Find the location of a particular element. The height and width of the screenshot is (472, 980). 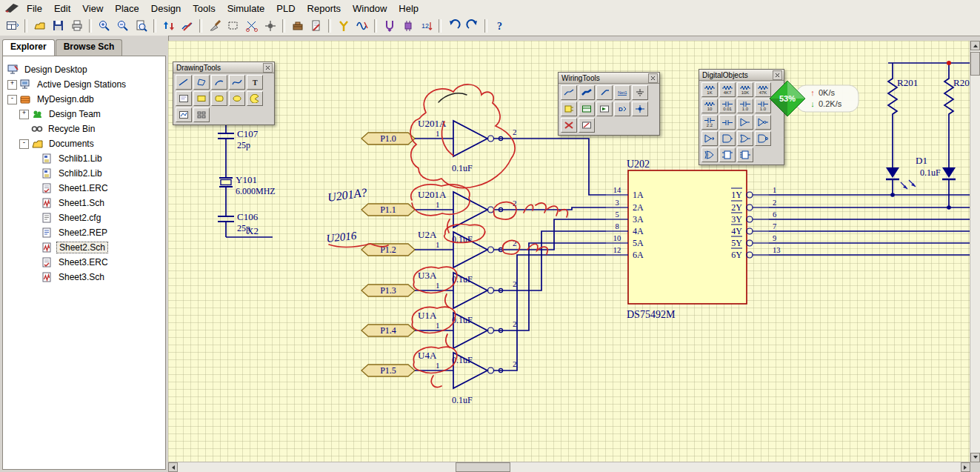

vertical-scrollbar is located at coordinates (975, 252).